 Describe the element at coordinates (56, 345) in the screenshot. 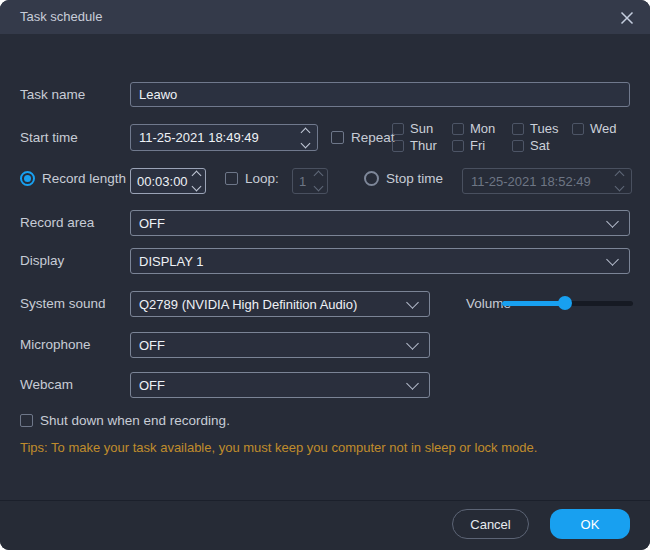

I see `microphone-label: Microphone` at that location.